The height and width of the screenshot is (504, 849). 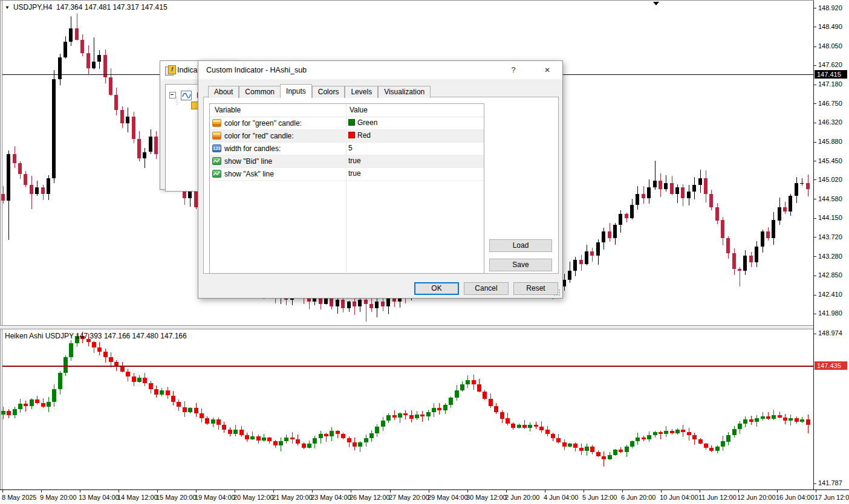 I want to click on tab-common: Common, so click(x=260, y=92).